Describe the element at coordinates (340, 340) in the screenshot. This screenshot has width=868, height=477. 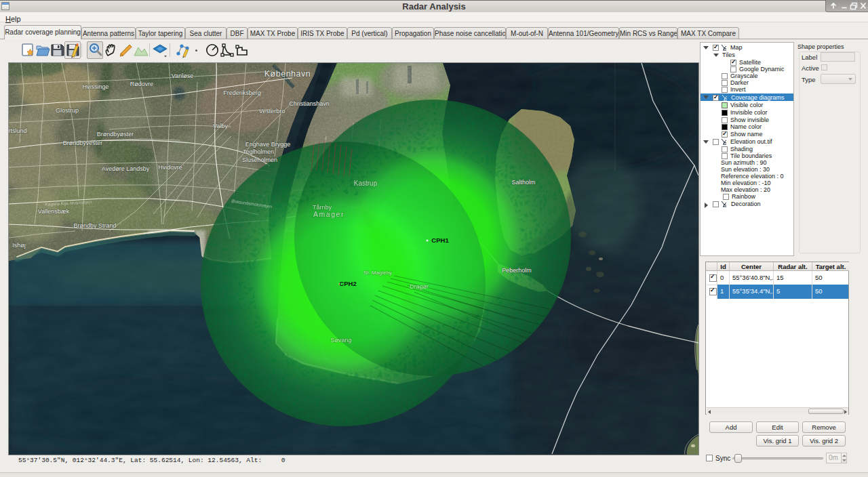
I see `svg-text: Søvang` at that location.